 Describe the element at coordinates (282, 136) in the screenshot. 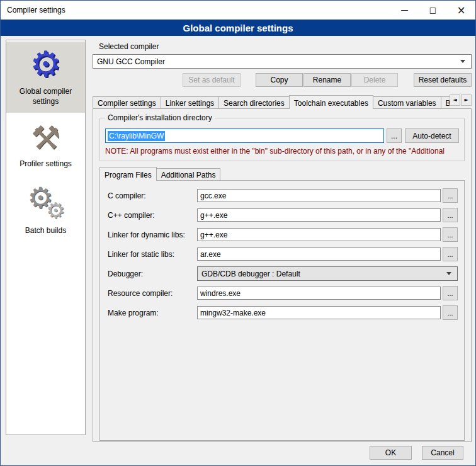

I see `installation-directory-row: C:\raylib\MinGW ... Auto-detect` at that location.